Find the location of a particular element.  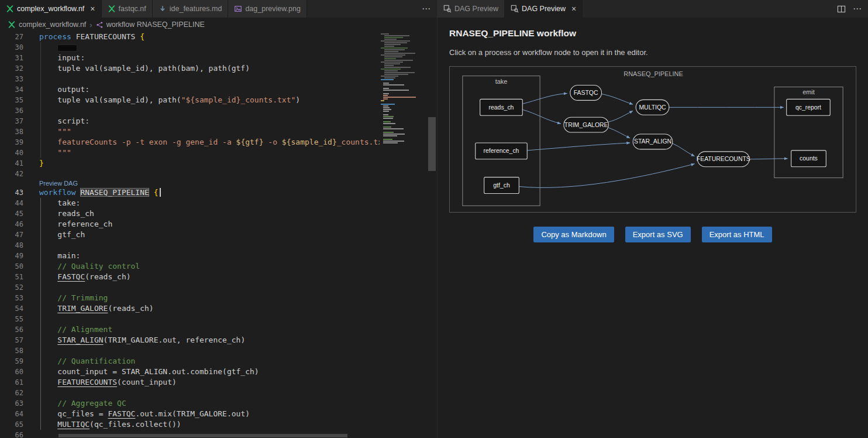

tab-dag-preview: DAG Preview is located at coordinates (471, 9).